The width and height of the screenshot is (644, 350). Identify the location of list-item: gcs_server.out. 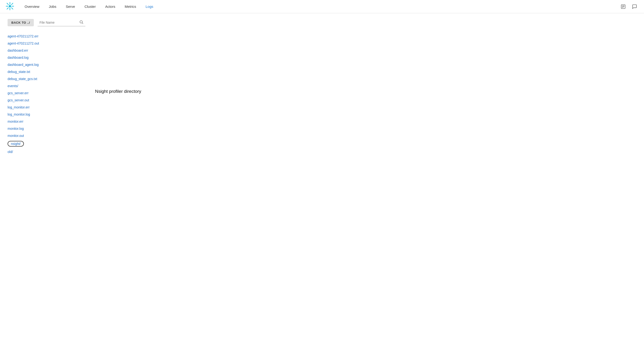
(322, 100).